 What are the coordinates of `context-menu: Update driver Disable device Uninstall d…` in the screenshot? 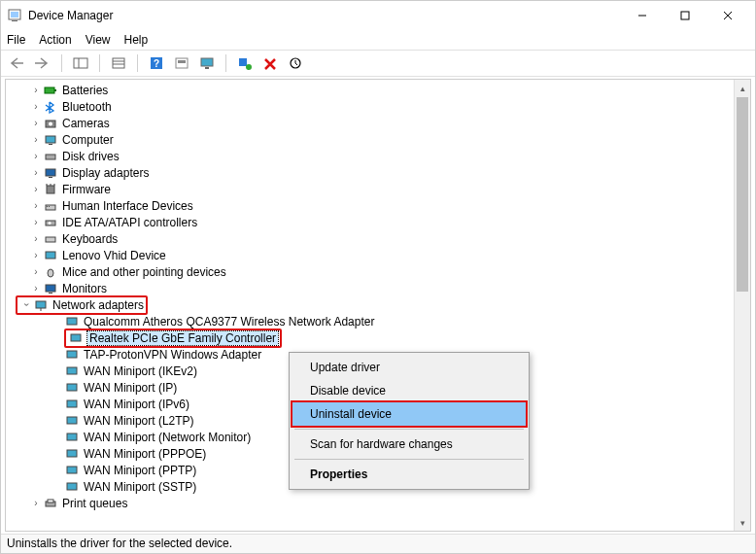 It's located at (409, 421).